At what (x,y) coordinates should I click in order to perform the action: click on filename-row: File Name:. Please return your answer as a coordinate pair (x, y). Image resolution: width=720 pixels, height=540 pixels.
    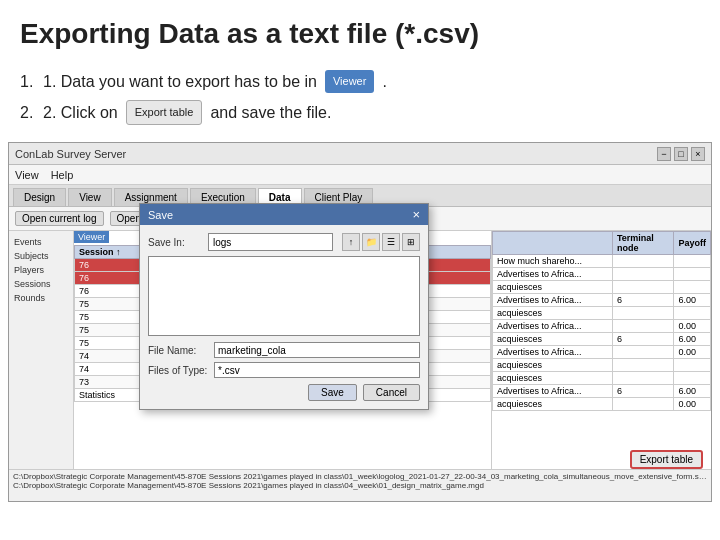
    Looking at the image, I should click on (284, 350).